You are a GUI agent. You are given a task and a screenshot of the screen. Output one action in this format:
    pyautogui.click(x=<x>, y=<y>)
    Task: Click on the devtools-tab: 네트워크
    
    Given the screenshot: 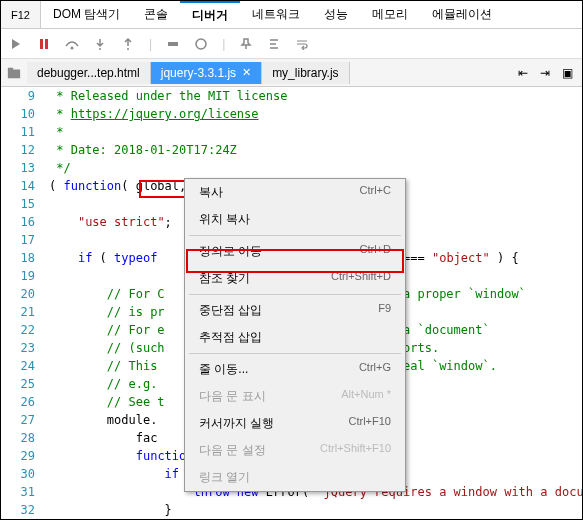 What is the action you would take?
    pyautogui.click(x=276, y=14)
    